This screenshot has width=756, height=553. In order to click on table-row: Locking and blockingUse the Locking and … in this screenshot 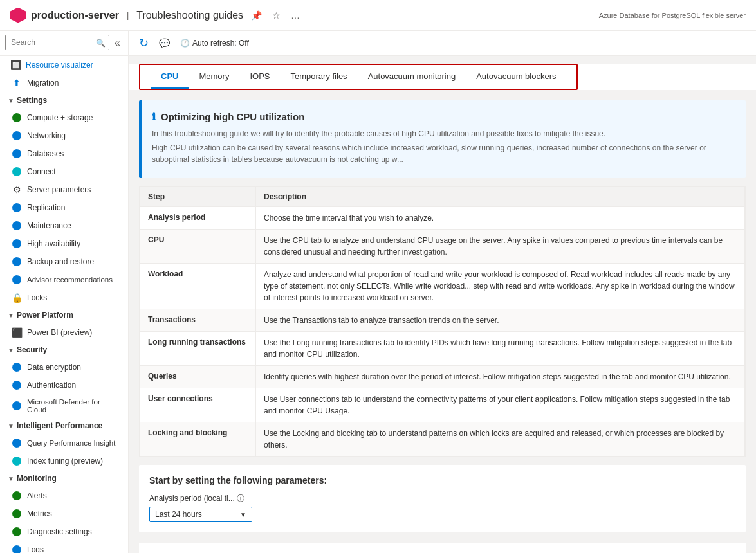, I will do `click(443, 440)`.